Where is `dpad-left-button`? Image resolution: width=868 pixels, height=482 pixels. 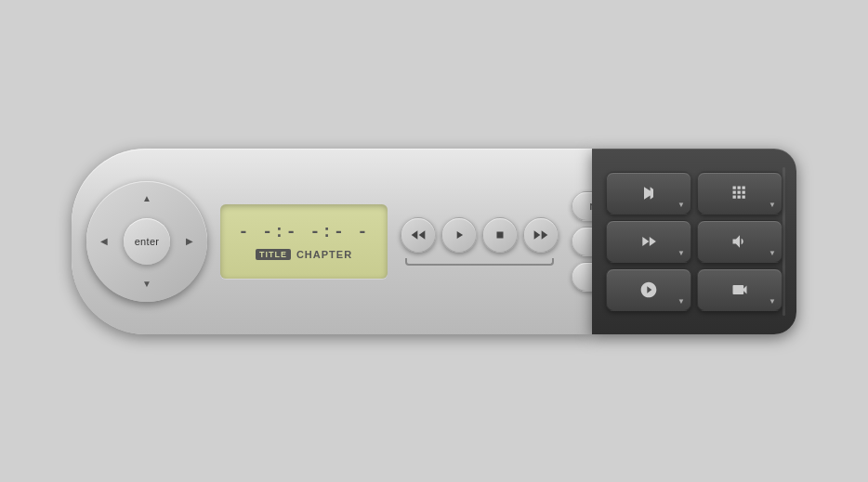
dpad-left-button is located at coordinates (104, 241).